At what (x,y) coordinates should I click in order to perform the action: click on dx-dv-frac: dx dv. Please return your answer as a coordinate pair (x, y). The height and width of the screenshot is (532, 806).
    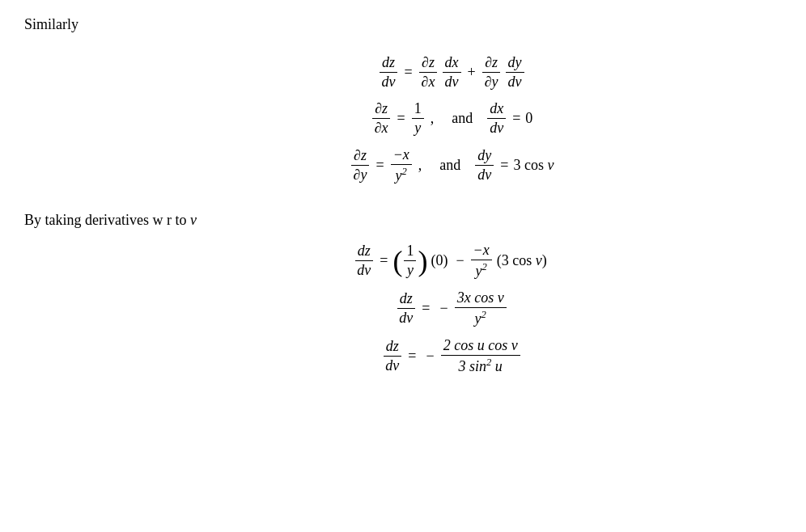
    Looking at the image, I should click on (452, 73).